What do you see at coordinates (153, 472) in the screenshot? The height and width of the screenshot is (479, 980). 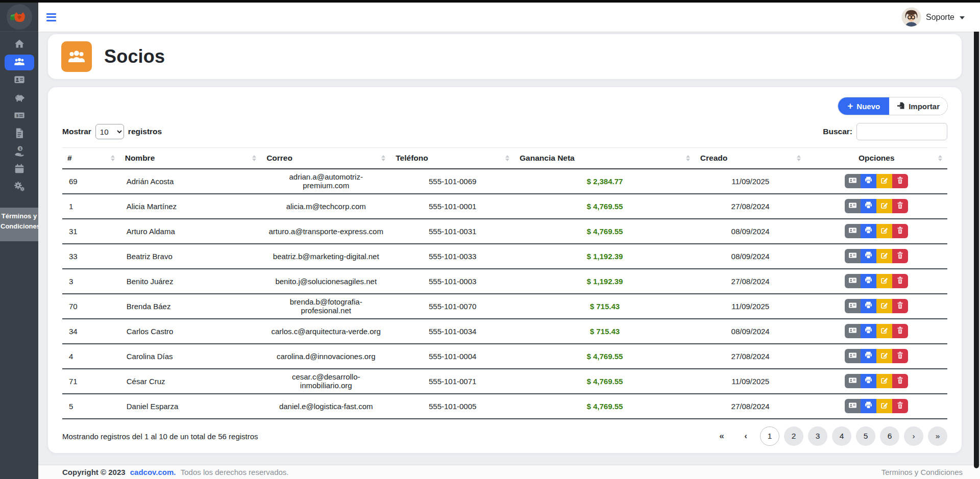 I see `cadcov-link: cadcov.com.` at bounding box center [153, 472].